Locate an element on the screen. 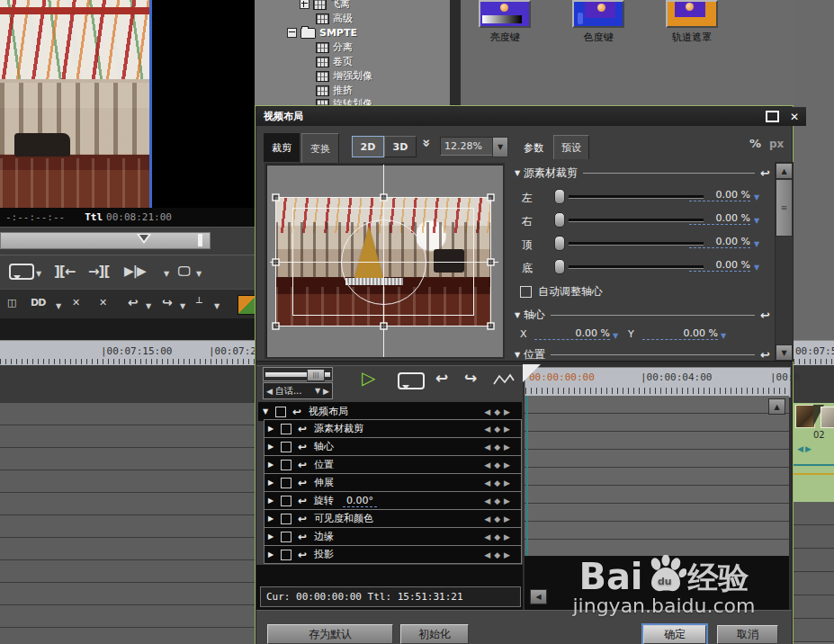  anchor-x-value: 0.00 % is located at coordinates (572, 334).